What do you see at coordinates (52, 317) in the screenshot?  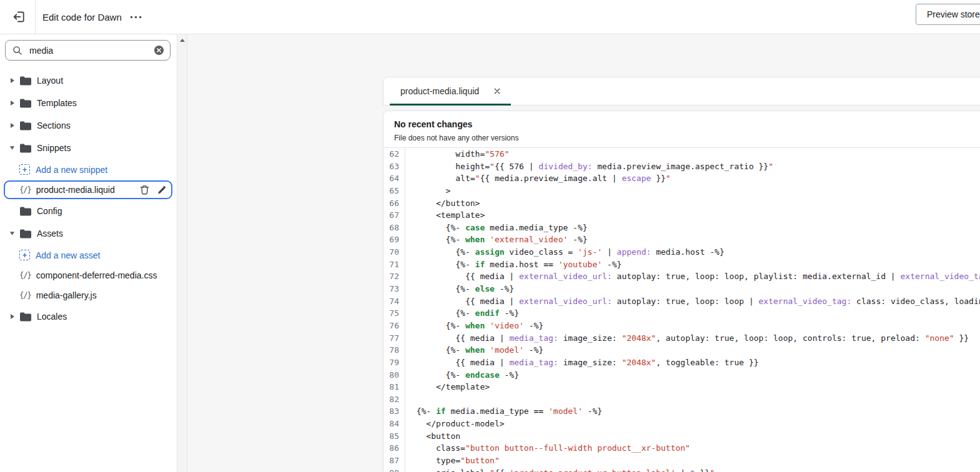 I see `folder-label: Locales` at bounding box center [52, 317].